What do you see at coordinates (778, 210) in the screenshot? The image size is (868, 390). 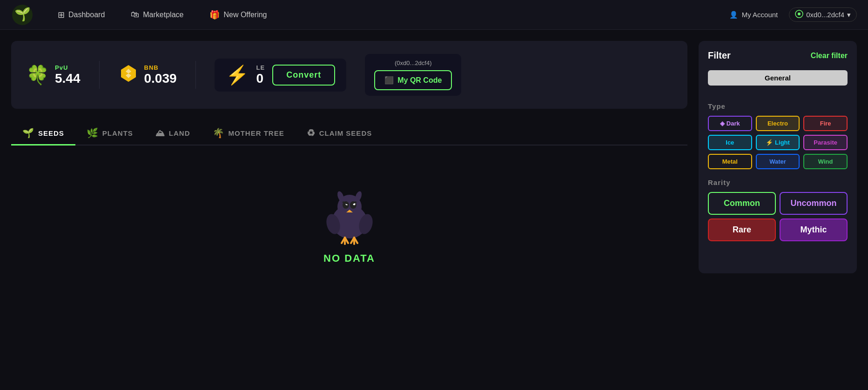 I see `rarity-section: Rarity Common Uncommon Rare Mythic` at bounding box center [778, 210].